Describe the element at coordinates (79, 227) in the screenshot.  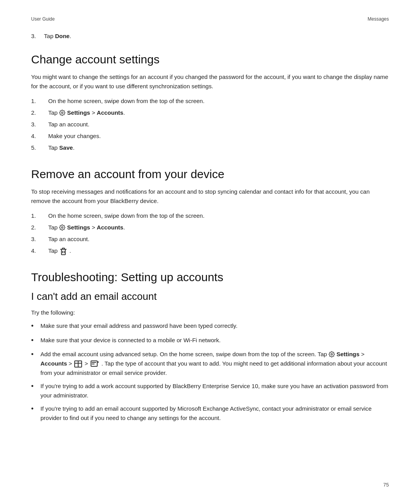
I see `settings-label-2: Settings` at that location.